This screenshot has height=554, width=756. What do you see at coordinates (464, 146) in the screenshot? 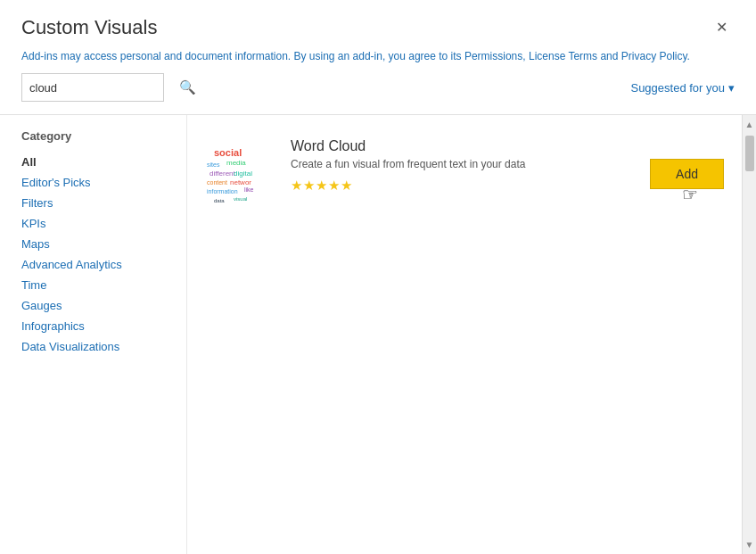
I see `result-title: Word Cloud` at bounding box center [464, 146].